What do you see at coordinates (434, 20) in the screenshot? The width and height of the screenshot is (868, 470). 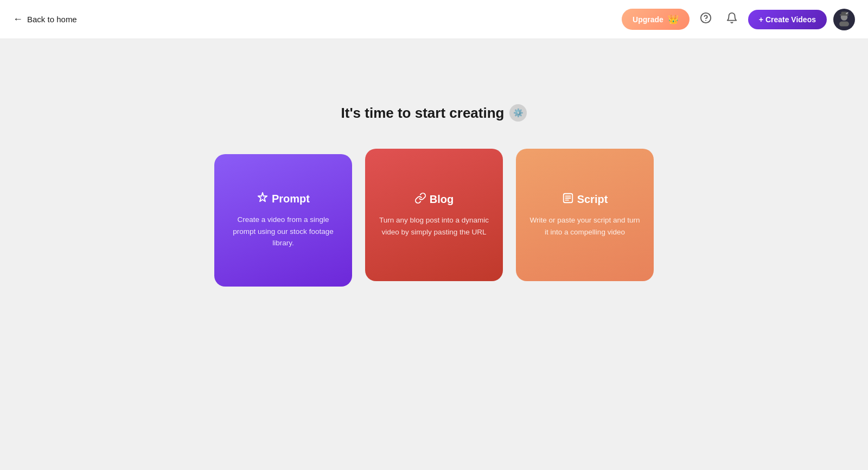 I see `app-header: ← Back to home Upgrade 👑` at bounding box center [434, 20].